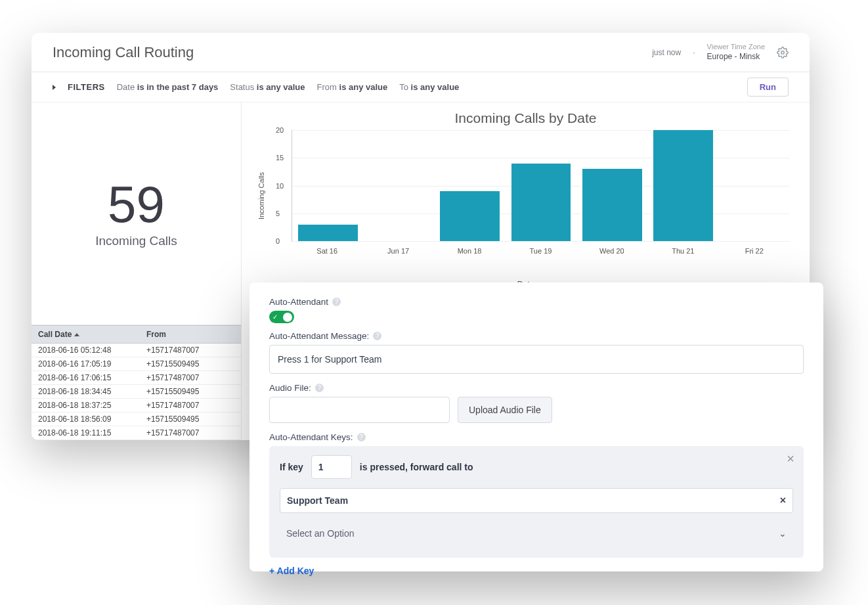  Describe the element at coordinates (783, 533) in the screenshot. I see `chevron-down-icon: ⌄` at that location.